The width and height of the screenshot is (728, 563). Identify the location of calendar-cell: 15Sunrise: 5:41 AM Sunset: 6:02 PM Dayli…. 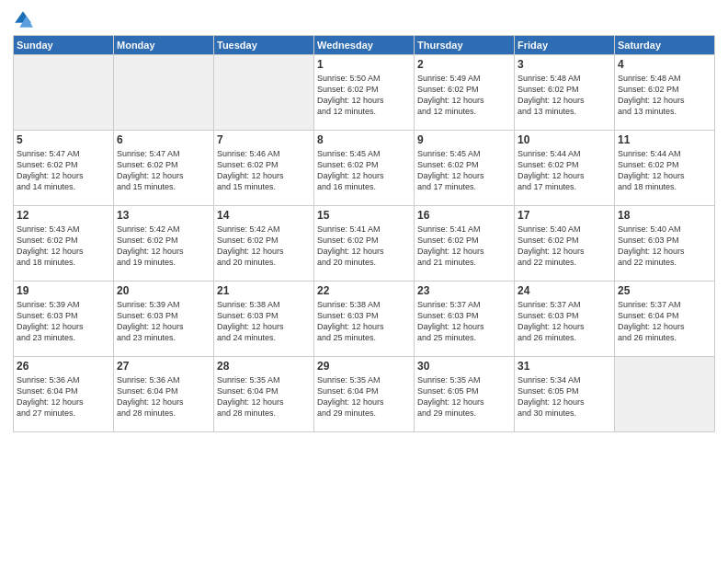
(364, 244).